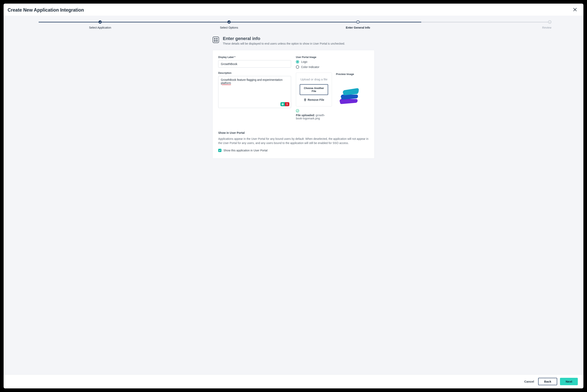 The image size is (587, 392). I want to click on remove-file-label: Remove File, so click(316, 100).